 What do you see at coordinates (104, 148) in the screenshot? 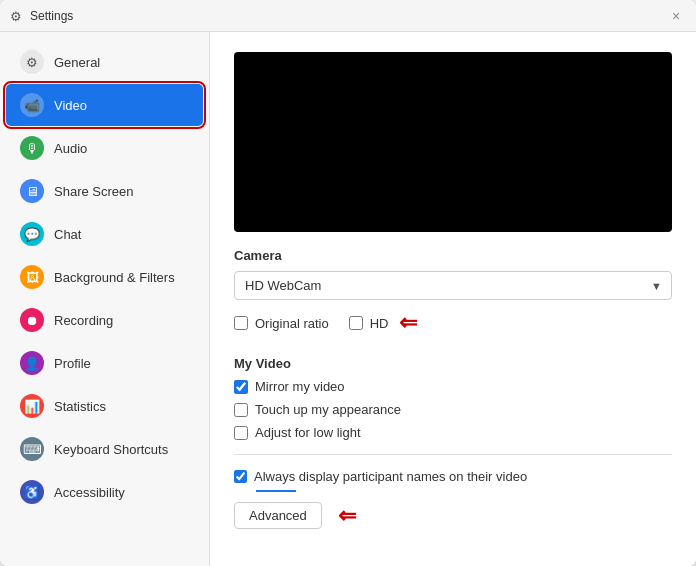
I see `sidebar-item-audio: 🎙 Audio` at bounding box center [104, 148].